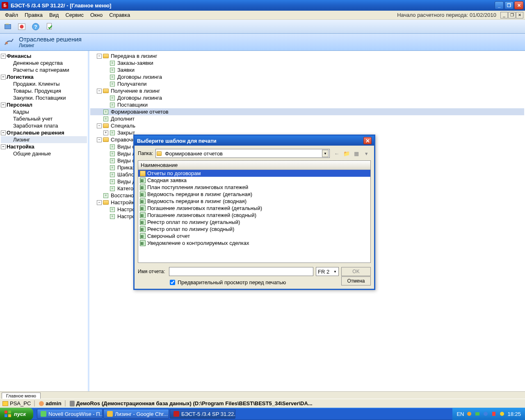  What do you see at coordinates (254, 222) in the screenshot?
I see `list-item: Реестр оплат по лизингу (детальный)` at bounding box center [254, 222].